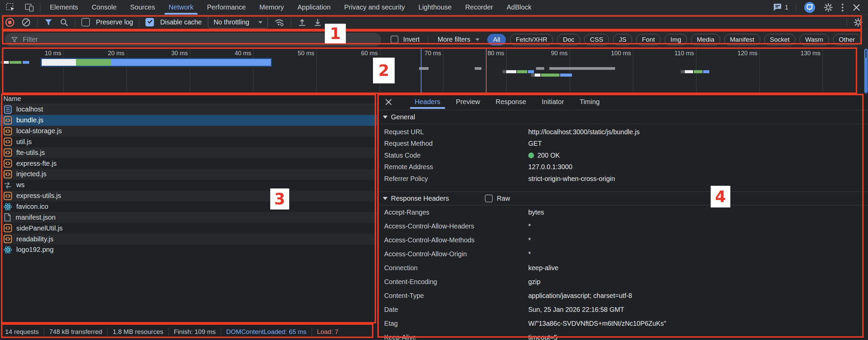 The height and width of the screenshot is (340, 868). Describe the element at coordinates (181, 7) in the screenshot. I see `tab-network: Network` at that location.